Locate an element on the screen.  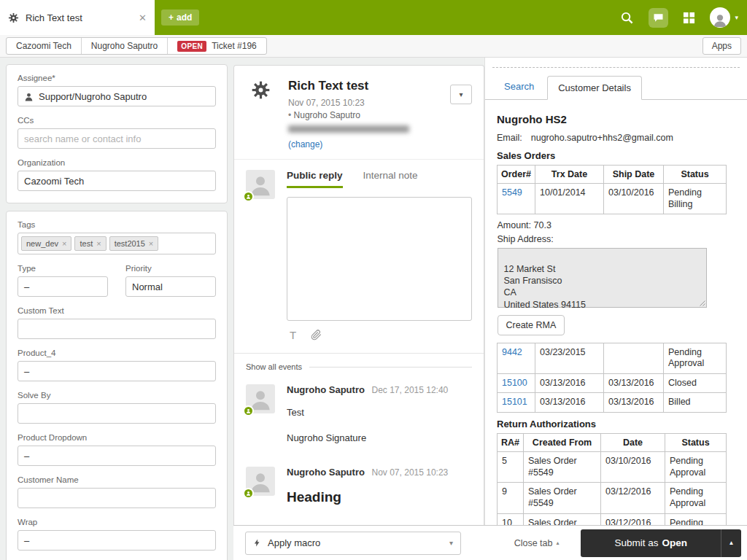
type-select: – is located at coordinates (63, 287).